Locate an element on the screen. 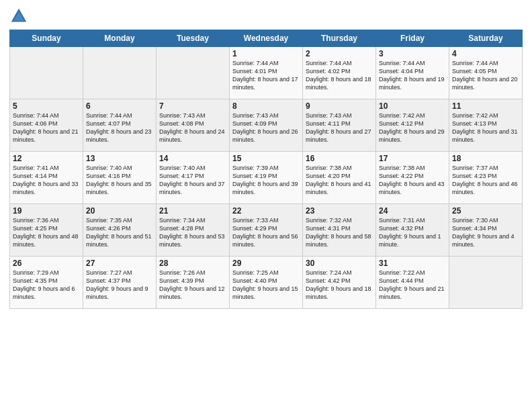 The height and width of the screenshot is (411, 532). day-cell: 12Sunrise: 7:41 AM Sunset: 4:14 PM Dayli… is located at coordinates (47, 178).